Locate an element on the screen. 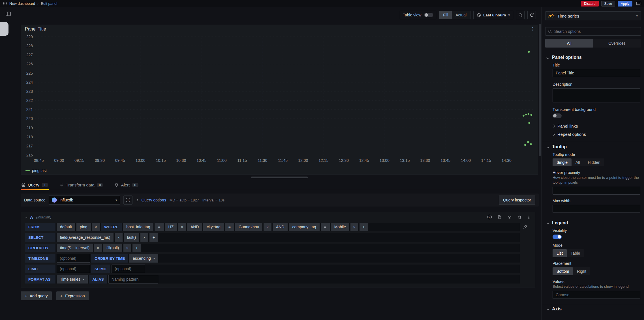 The height and width of the screenshot is (320, 644). refresh-button is located at coordinates (532, 15).